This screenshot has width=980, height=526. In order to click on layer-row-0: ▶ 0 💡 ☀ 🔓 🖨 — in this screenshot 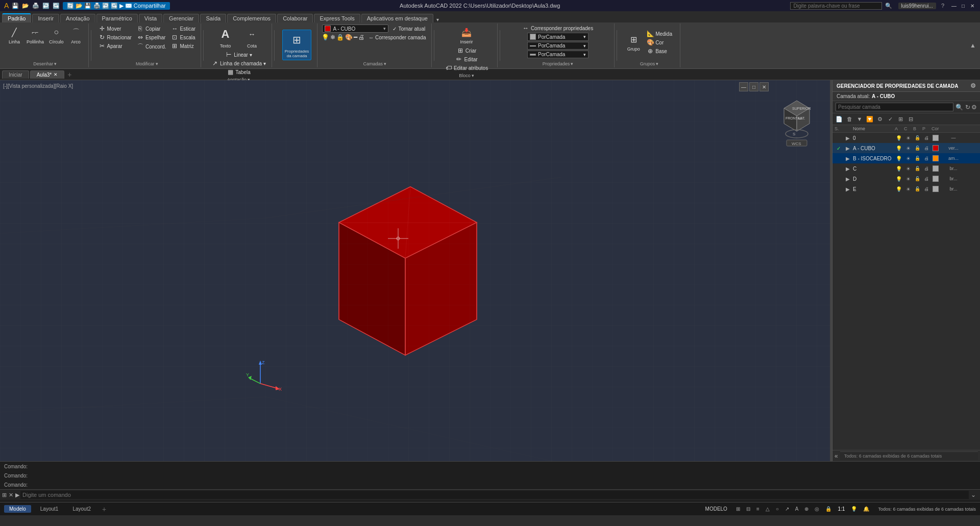, I will do `click(906, 138)`.